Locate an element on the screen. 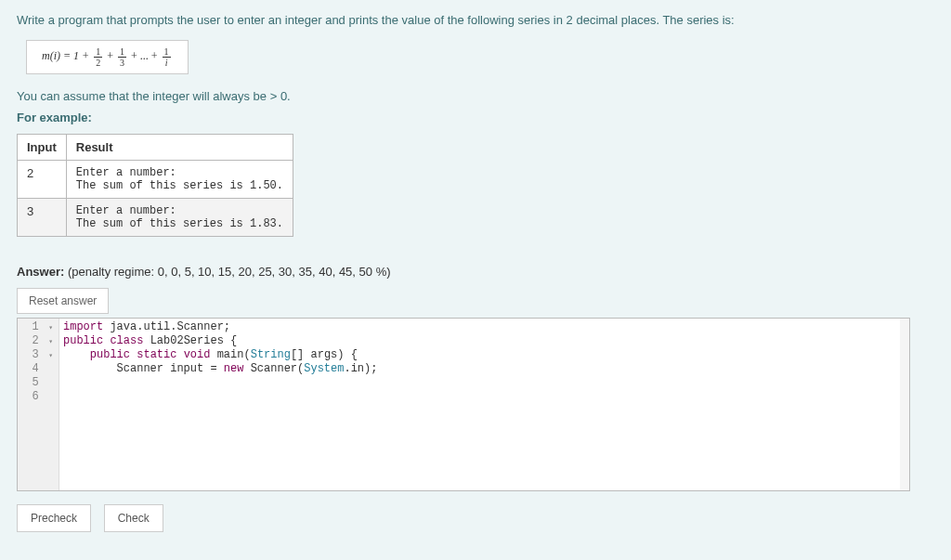 The width and height of the screenshot is (951, 560). fraction-i: 1i is located at coordinates (167, 58).